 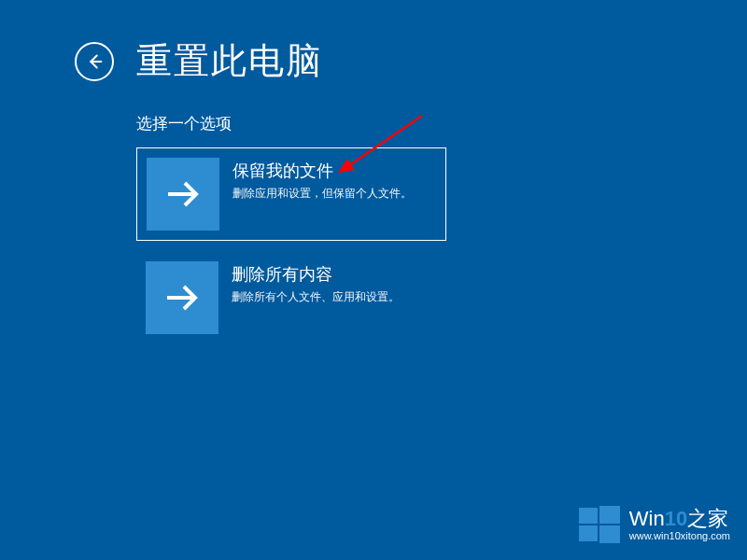 What do you see at coordinates (230, 62) in the screenshot?
I see `page-title: 重置此电脑` at bounding box center [230, 62].